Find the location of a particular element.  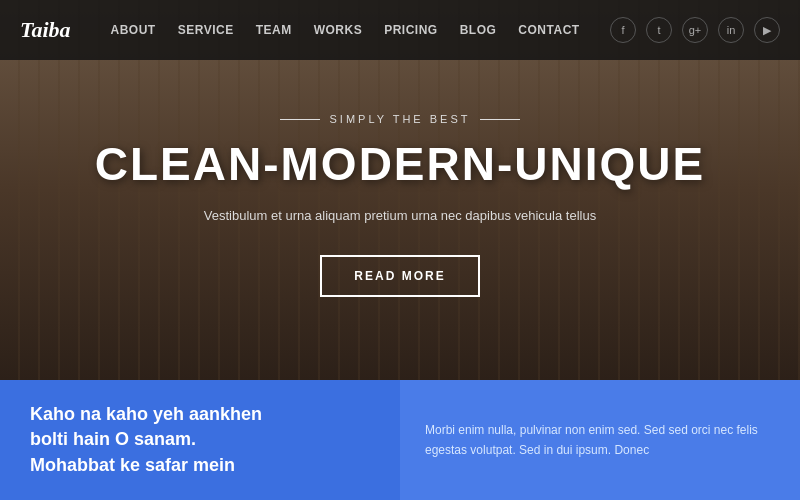

hero-cta-button: READ MORE is located at coordinates (400, 276).